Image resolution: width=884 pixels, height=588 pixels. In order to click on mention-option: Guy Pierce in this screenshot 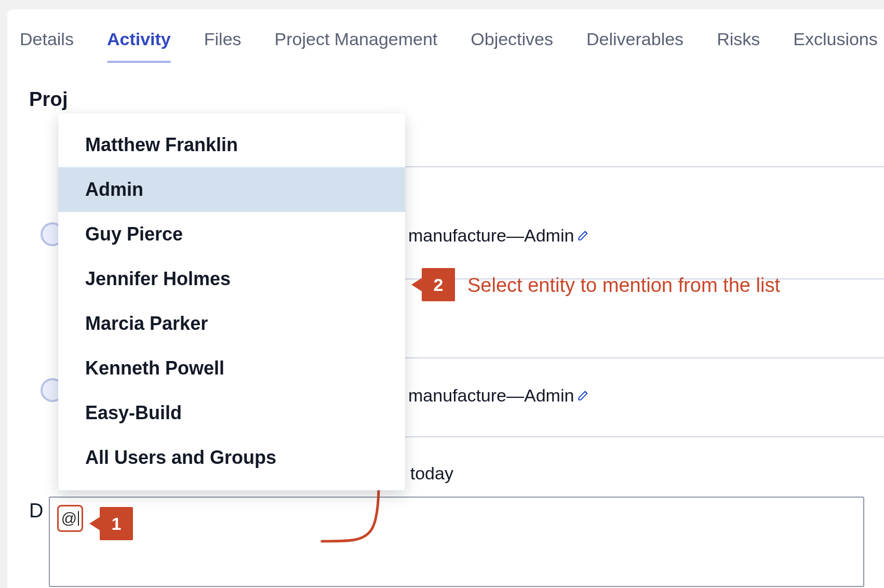, I will do `click(232, 234)`.